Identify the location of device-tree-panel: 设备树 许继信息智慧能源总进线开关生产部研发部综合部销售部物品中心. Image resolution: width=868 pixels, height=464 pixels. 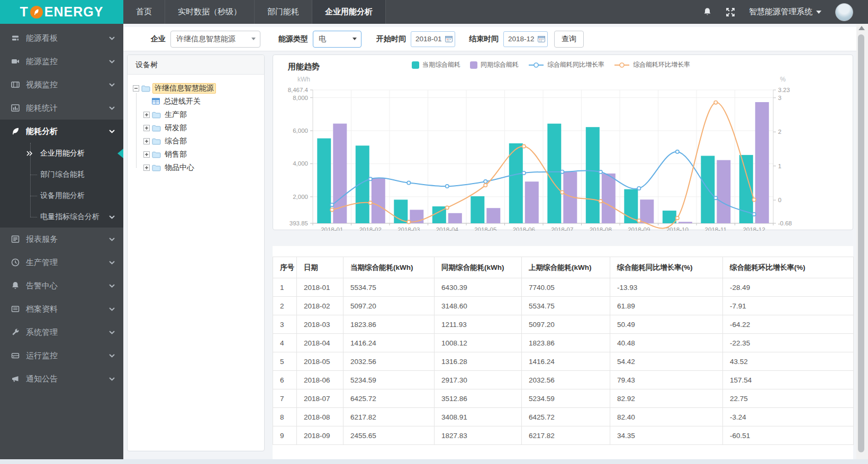
(196, 253).